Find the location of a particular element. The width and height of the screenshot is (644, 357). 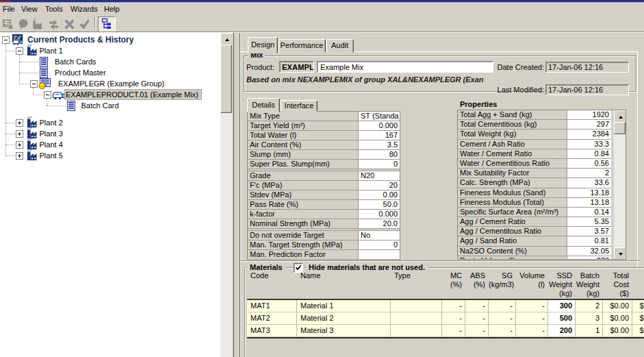

properties-scrollbar-thumb is located at coordinates (620, 128).